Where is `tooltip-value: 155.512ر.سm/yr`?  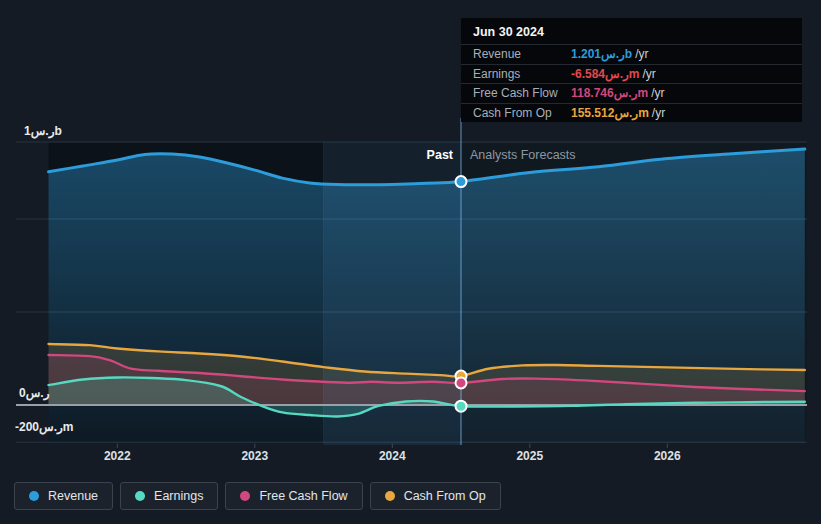
tooltip-value: 155.512ر.سm/yr is located at coordinates (618, 113).